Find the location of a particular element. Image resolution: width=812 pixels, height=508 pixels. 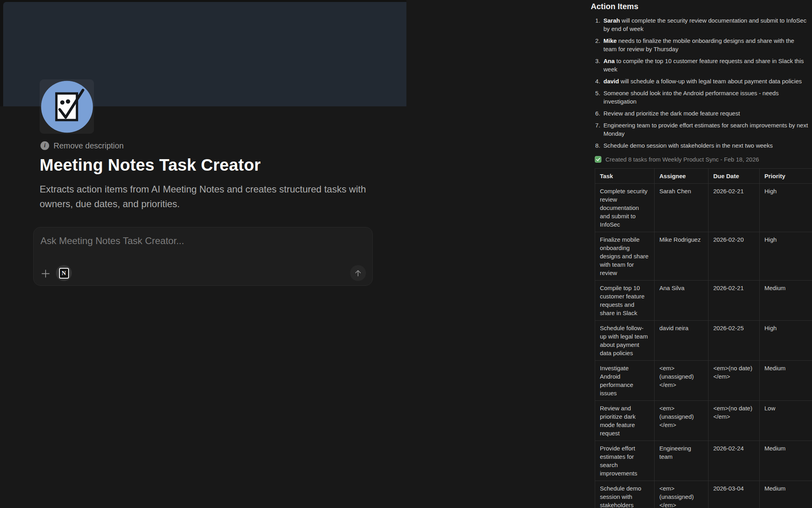

composer-card: Ask Meeting Notes Task Creator... N is located at coordinates (203, 256).